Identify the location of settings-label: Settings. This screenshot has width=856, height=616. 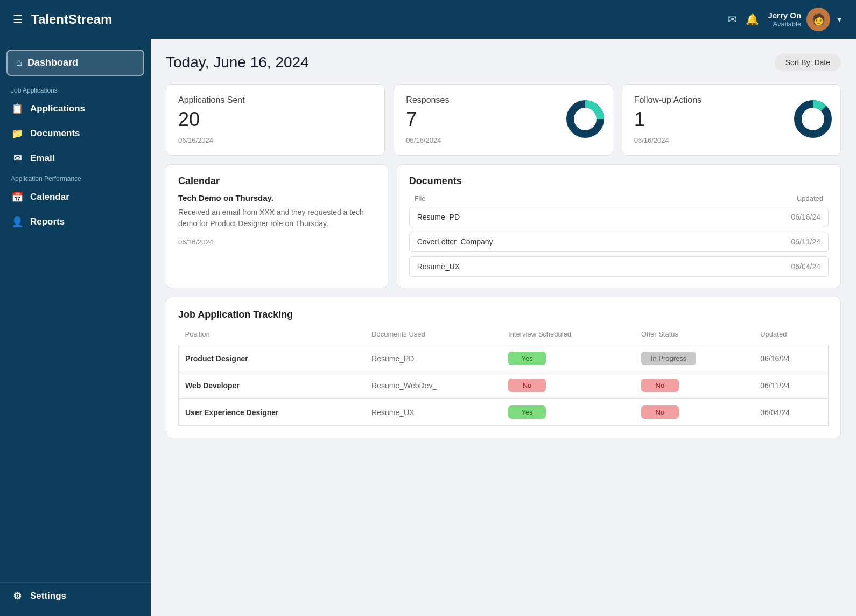
(48, 596).